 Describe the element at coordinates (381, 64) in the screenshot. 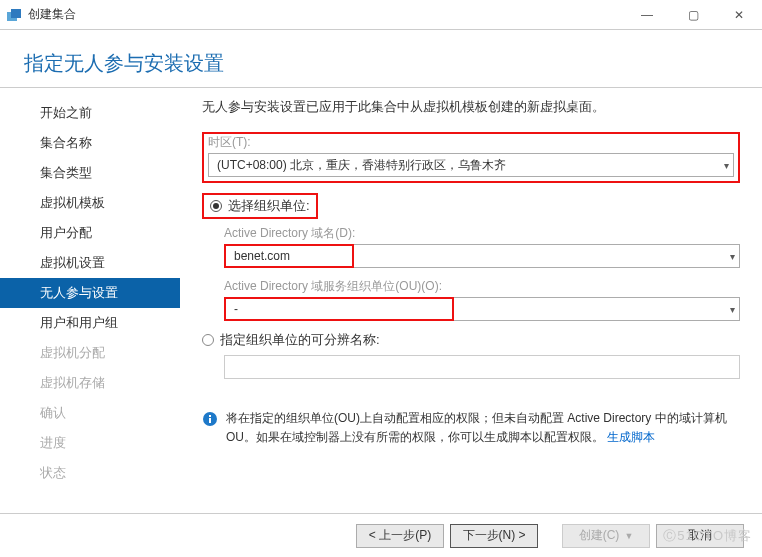

I see `page-title: 指定无人参与安装设置` at that location.